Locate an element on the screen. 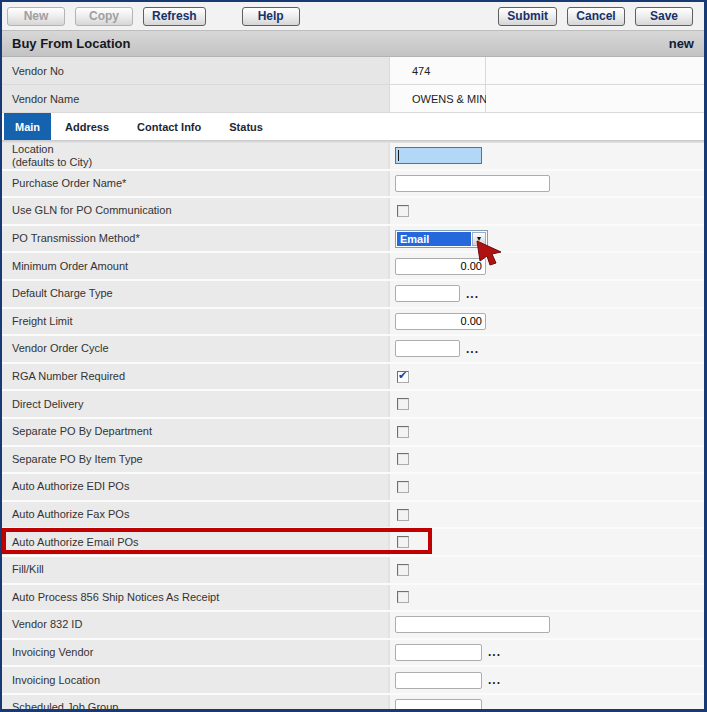 The height and width of the screenshot is (712, 707). help-button: Help is located at coordinates (271, 16).